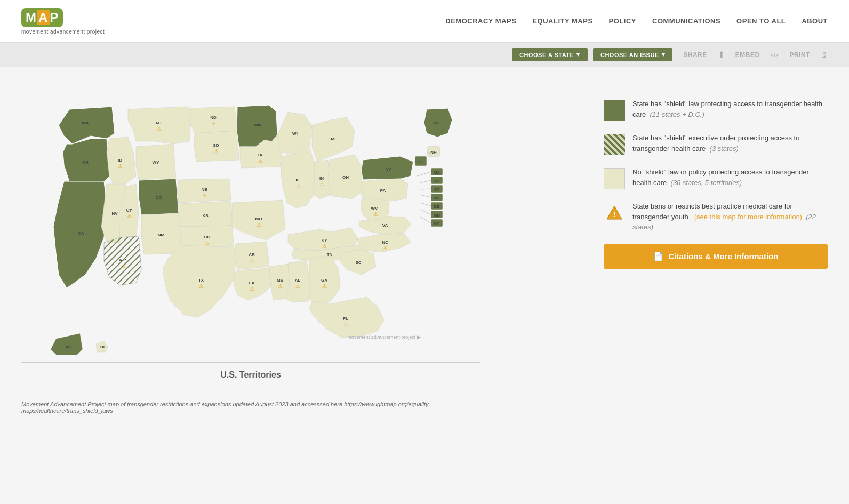 Image resolution: width=849 pixels, height=504 pixels. Describe the element at coordinates (730, 143) in the screenshot. I see `legend-text-shield-eo: State has "shield" executive order prote…` at that location.